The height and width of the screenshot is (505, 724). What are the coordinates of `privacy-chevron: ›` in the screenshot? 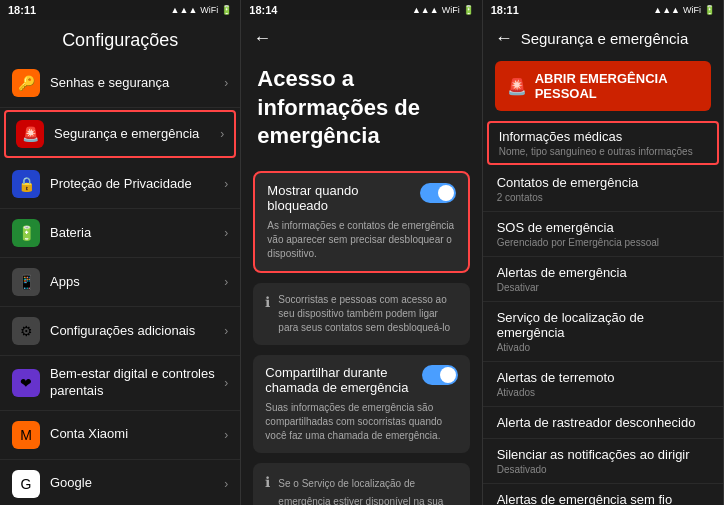 It's located at (226, 184).